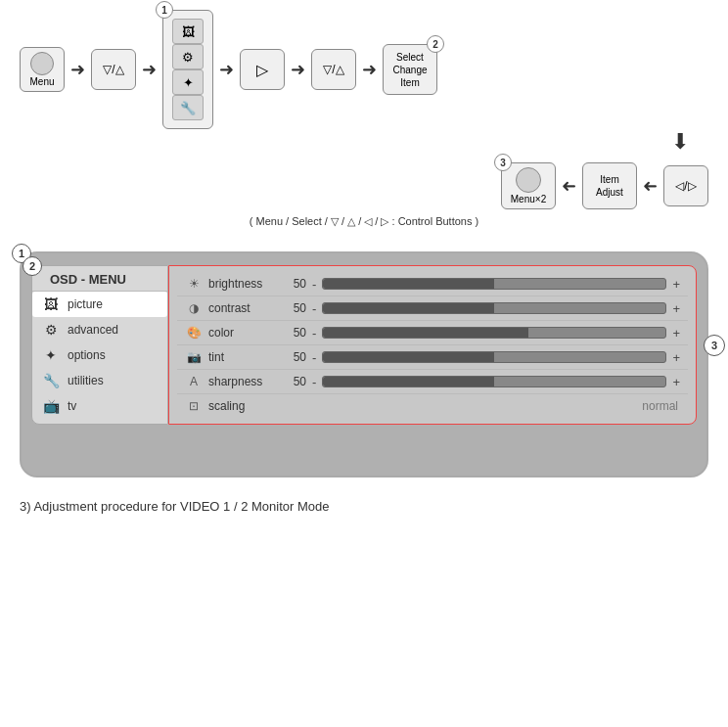 This screenshot has height=727, width=728. I want to click on color-value: 50, so click(295, 333).